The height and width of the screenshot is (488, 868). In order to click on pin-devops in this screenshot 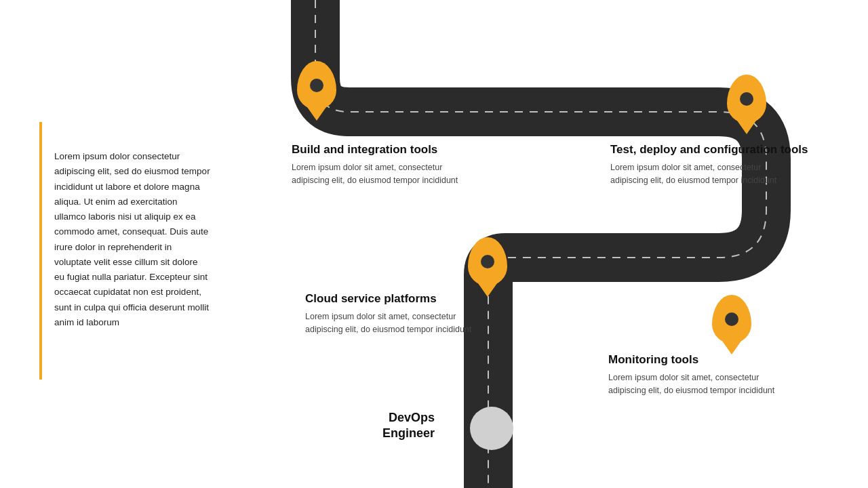, I will do `click(492, 428)`.